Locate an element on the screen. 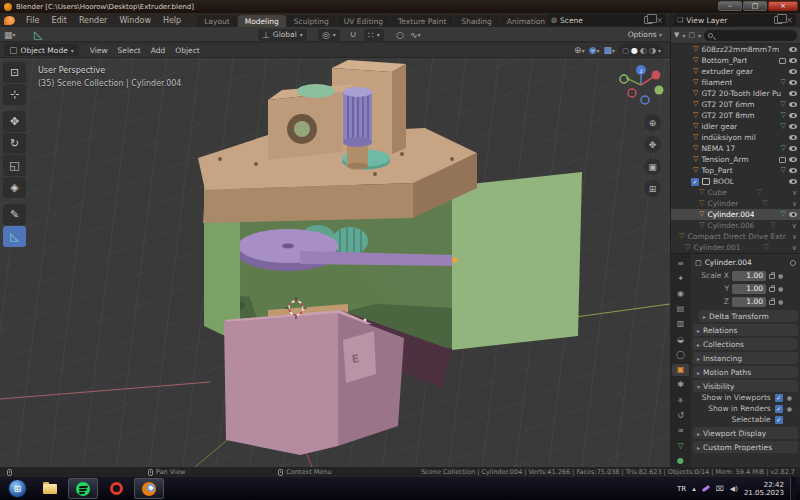 The width and height of the screenshot is (800, 500). section-relations: ▸Relations is located at coordinates (746, 330).